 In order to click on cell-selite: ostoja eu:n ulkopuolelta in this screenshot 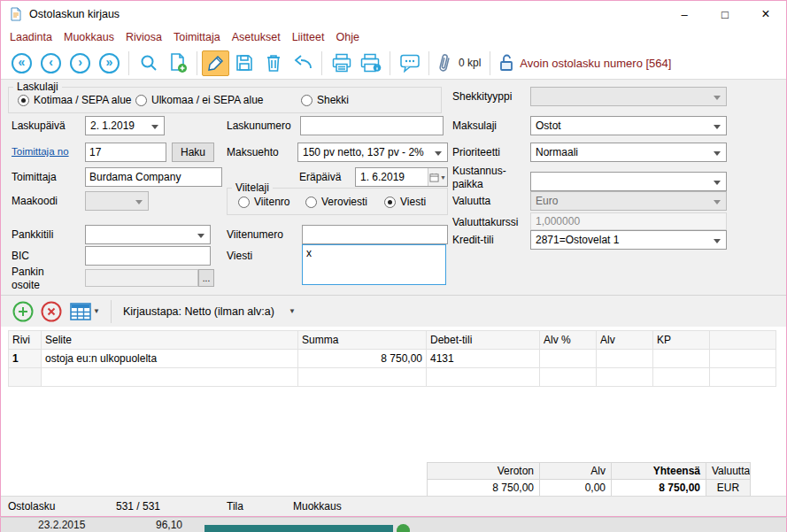, I will do `click(170, 359)`.